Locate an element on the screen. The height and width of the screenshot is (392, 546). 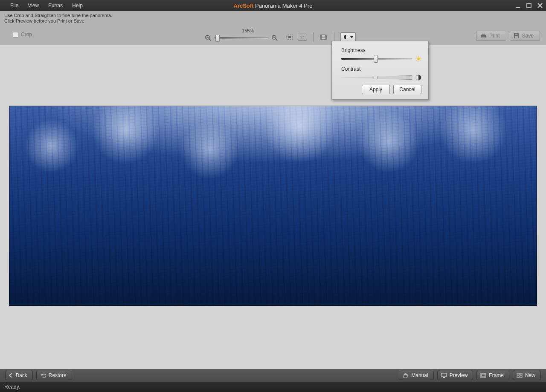
zoom-value: 155% is located at coordinates (241, 31).